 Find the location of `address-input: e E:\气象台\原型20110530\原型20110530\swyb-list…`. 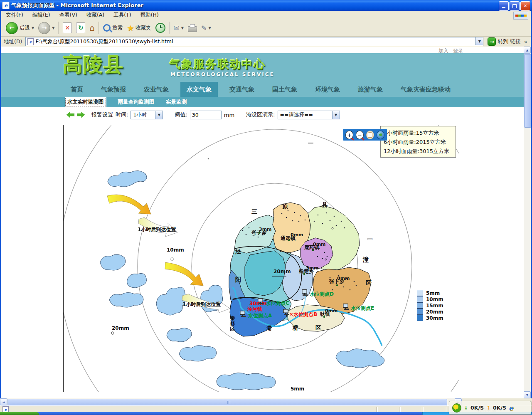

address-input: e E:\气象台\原型20110530\原型20110530\swyb-list… is located at coordinates (254, 42).